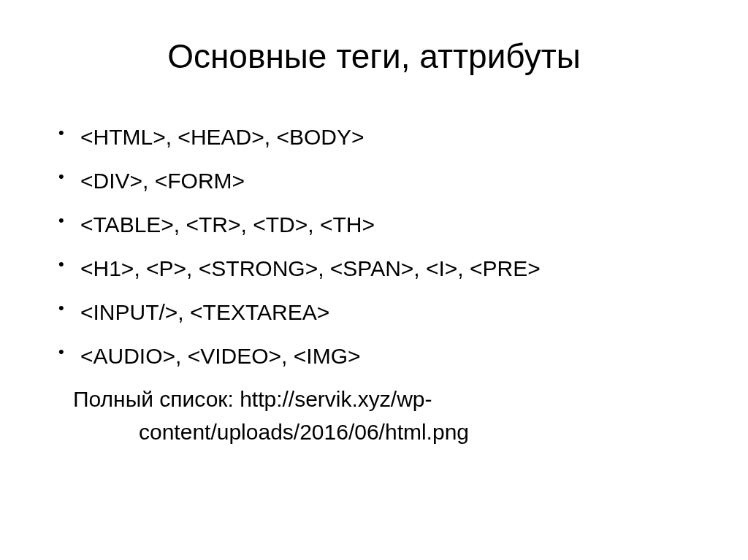 This screenshot has width=748, height=560. What do you see at coordinates (381, 312) in the screenshot?
I see `list-item: <INPUT/>, <TEXTAREA>` at bounding box center [381, 312].